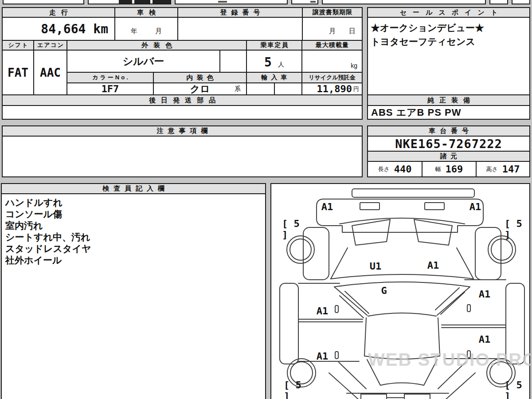 This screenshot has height=399, width=532. What do you see at coordinates (449, 113) in the screenshot?
I see `equipment-value: ABS エアB PS PW` at bounding box center [449, 113].